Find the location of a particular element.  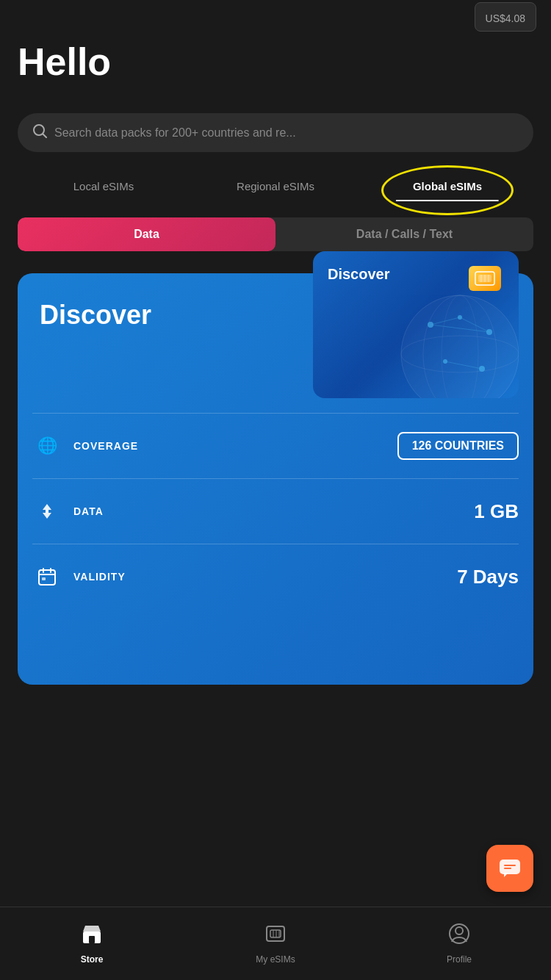

data-row: DATA 1 GB is located at coordinates (276, 511).